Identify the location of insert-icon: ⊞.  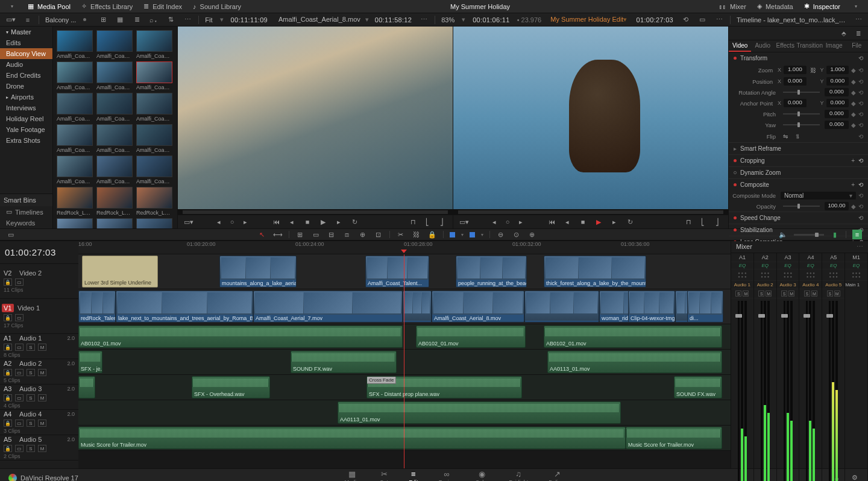
(300, 234).